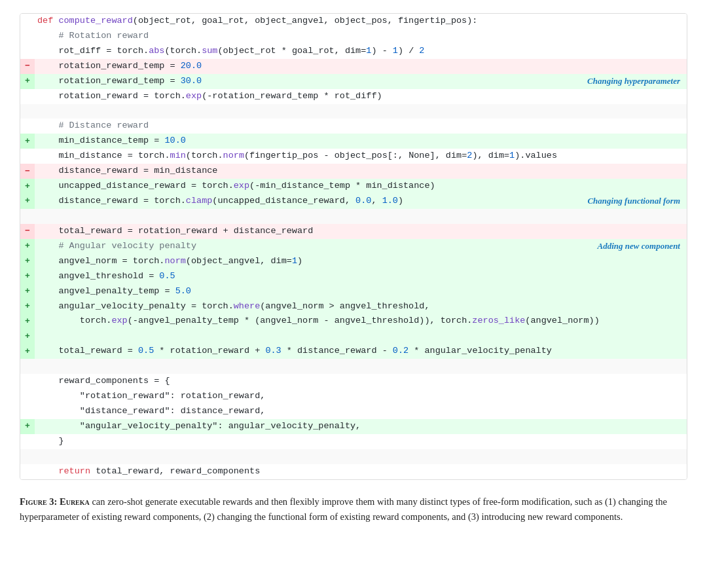 The width and height of the screenshot is (707, 588). What do you see at coordinates (38, 502) in the screenshot?
I see `caption-label: Figure 3:` at bounding box center [38, 502].